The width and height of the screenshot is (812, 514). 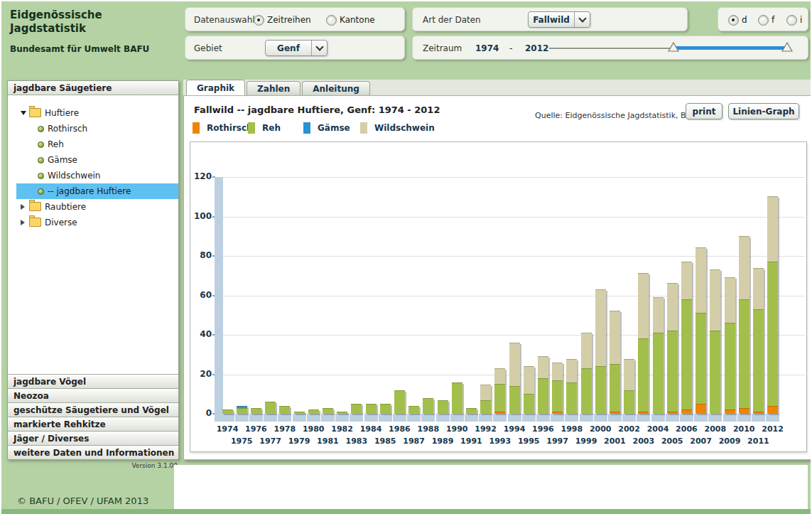 I want to click on bar-2008, so click(x=715, y=341).